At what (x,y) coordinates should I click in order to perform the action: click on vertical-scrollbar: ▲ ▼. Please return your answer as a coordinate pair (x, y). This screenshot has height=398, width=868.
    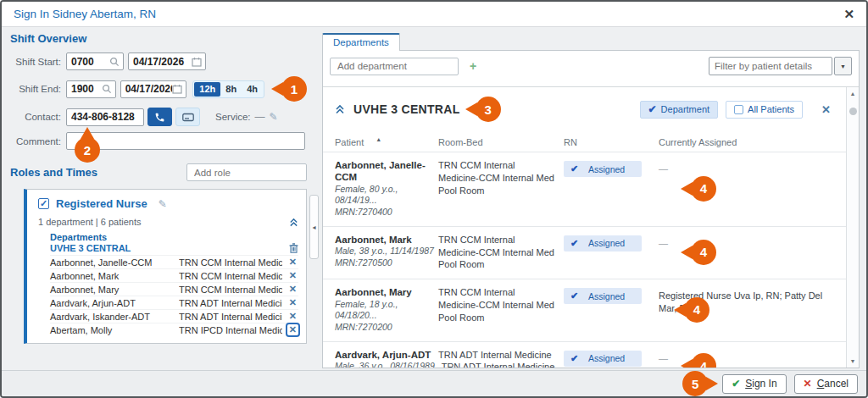
    Looking at the image, I should click on (853, 227).